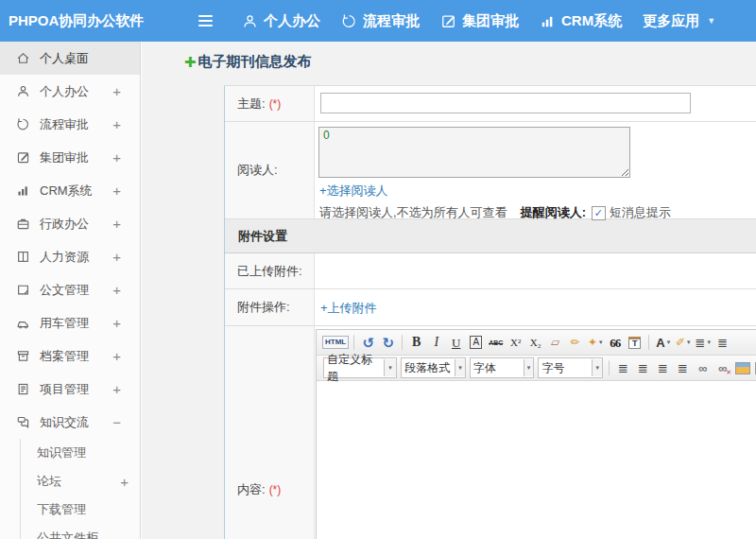  I want to click on eraser-icon: ▱, so click(556, 342).